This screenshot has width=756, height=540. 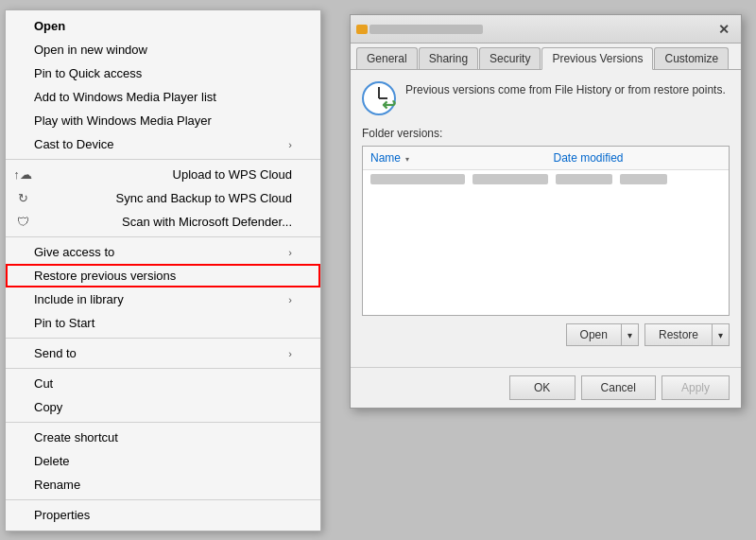 What do you see at coordinates (105, 276) in the screenshot?
I see `menu-item-label: Restore previous versions` at bounding box center [105, 276].